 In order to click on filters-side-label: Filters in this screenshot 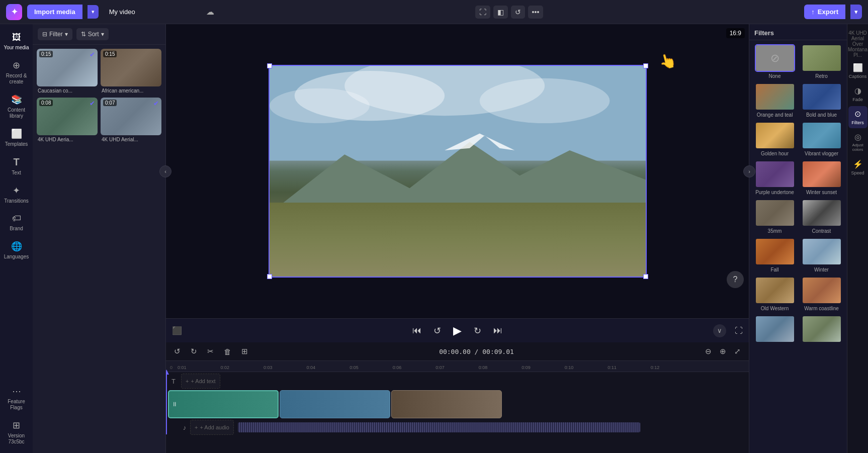, I will do `click(858, 123)`.